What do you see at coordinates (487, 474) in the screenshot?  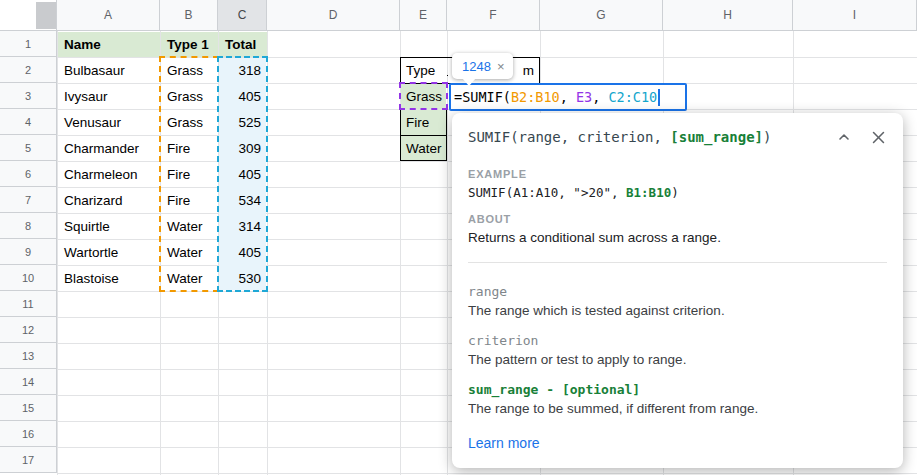 I see `grid-hline` at bounding box center [487, 474].